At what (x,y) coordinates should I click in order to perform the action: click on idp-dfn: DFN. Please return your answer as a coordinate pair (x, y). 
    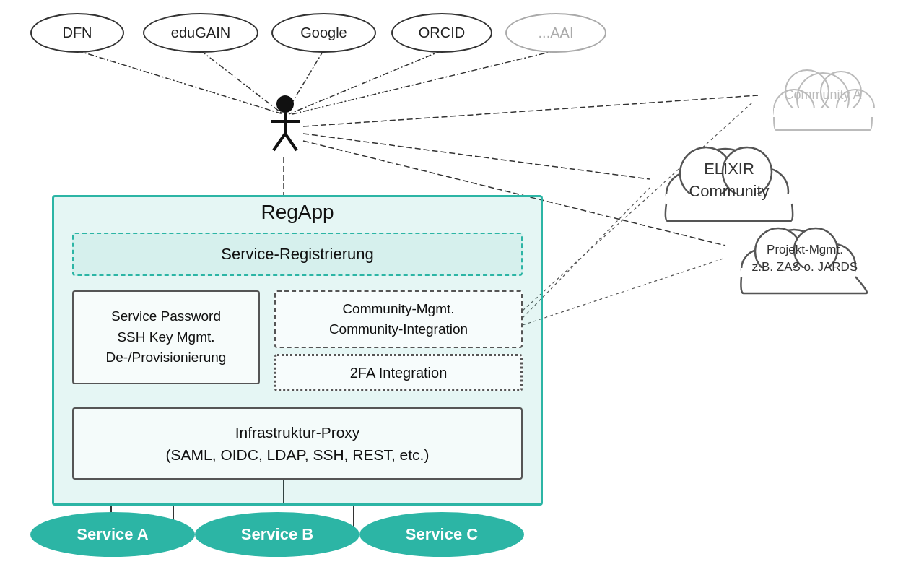
    Looking at the image, I should click on (77, 33).